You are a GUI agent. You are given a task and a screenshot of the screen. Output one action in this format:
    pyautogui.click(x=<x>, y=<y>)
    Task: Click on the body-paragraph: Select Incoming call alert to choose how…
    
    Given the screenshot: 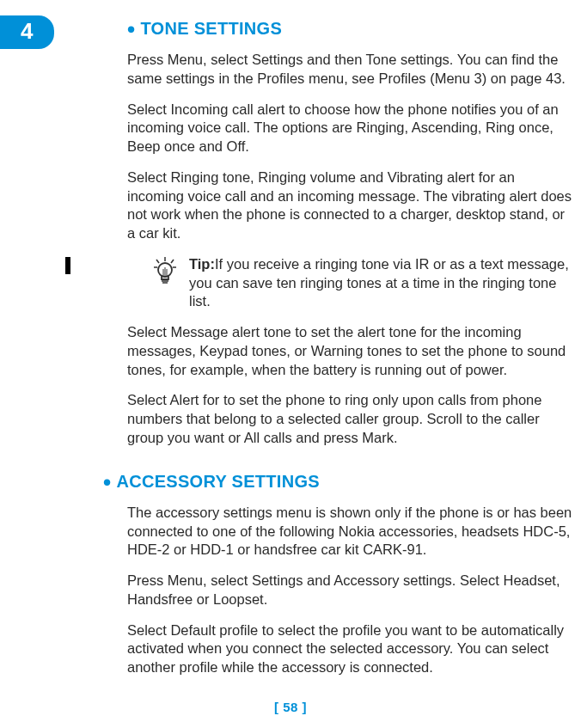 What is the action you would take?
    pyautogui.click(x=350, y=129)
    